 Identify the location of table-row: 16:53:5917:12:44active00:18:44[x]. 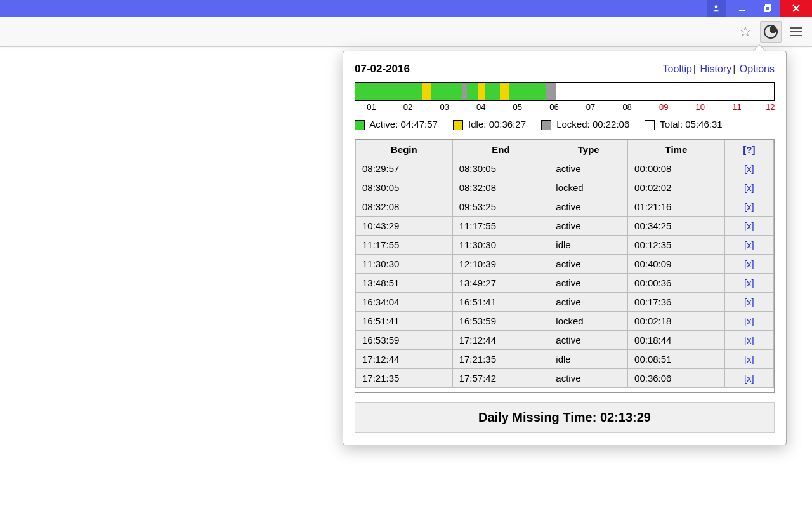
(565, 340).